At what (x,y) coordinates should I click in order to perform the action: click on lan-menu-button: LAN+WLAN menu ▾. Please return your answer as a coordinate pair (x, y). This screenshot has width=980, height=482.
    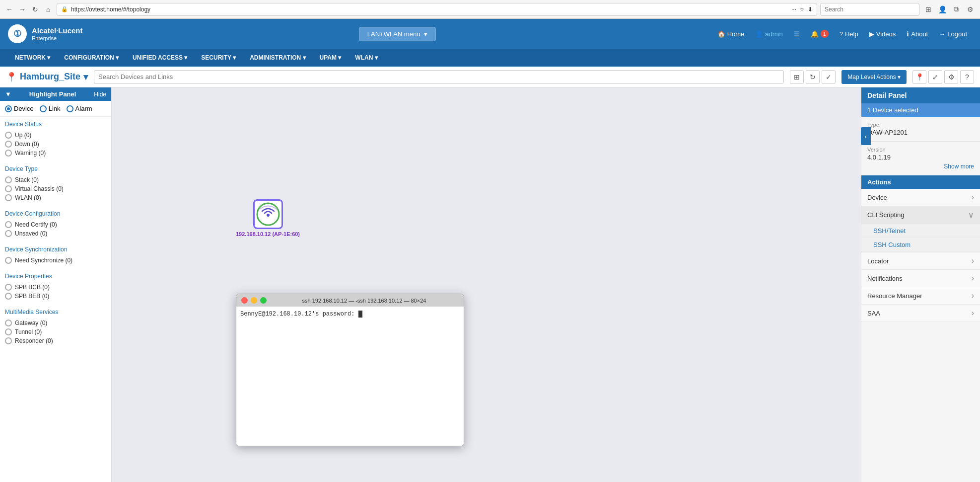
    Looking at the image, I should click on (398, 34).